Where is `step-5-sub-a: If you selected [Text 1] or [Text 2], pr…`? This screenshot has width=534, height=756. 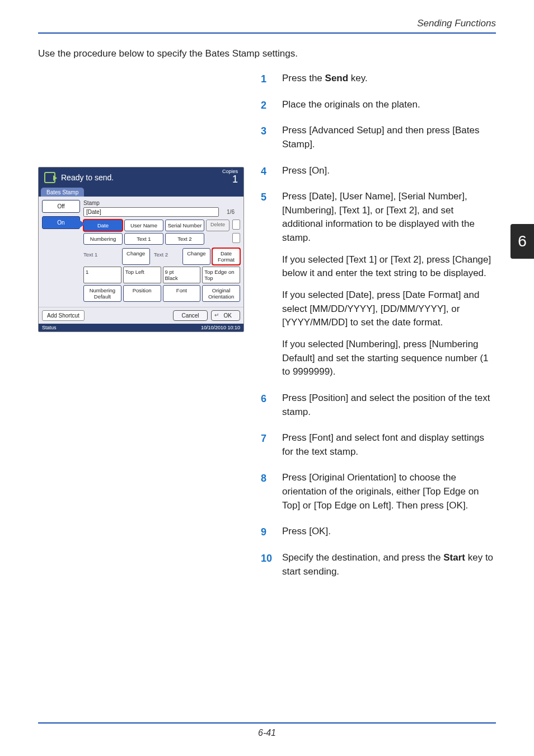 step-5-sub-a: If you selected [Text 1] or [Text 2], pr… is located at coordinates (389, 267).